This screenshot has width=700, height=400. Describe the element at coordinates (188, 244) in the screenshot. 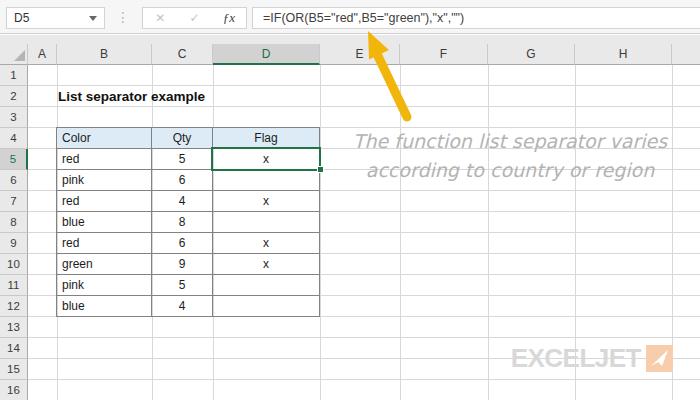

I see `table-row: red 6 x` at that location.